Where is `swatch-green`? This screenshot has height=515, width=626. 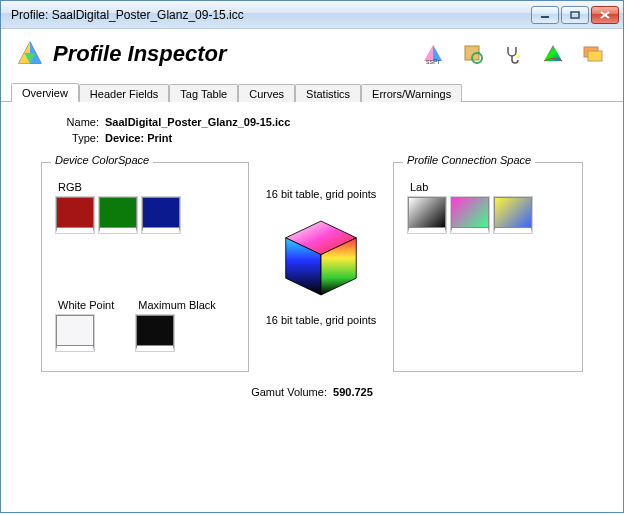
swatch-green is located at coordinates (118, 215).